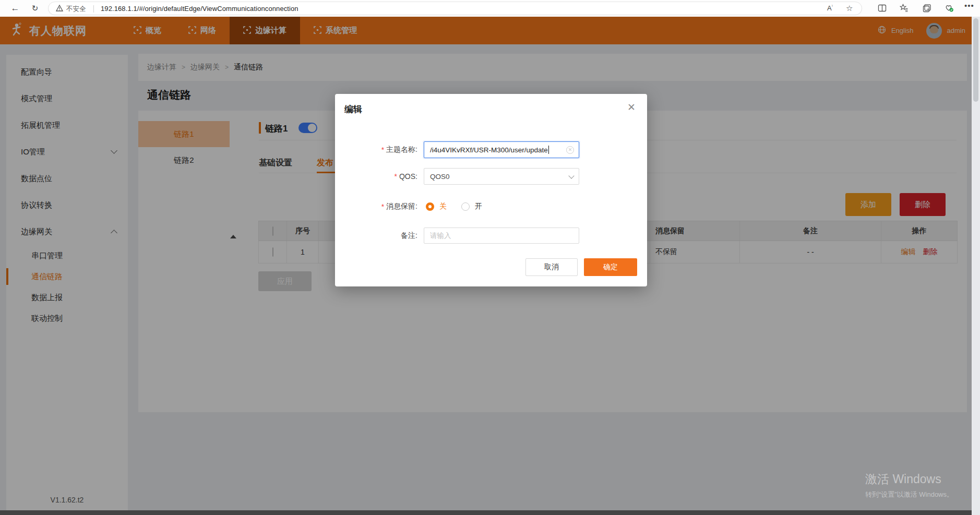 The width and height of the screenshot is (980, 515). I want to click on split-screen-icon, so click(882, 8).